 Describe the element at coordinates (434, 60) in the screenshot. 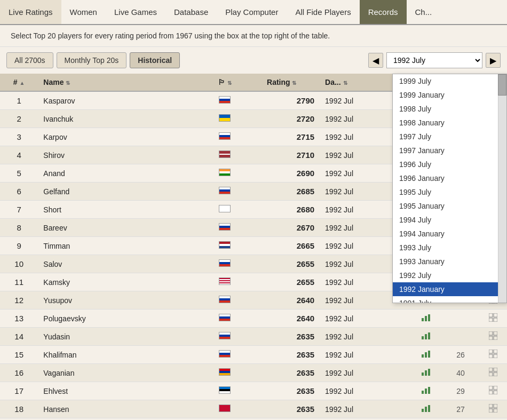

I see `period-select: 1999 July1999 January1998 July1998 Janua…` at that location.